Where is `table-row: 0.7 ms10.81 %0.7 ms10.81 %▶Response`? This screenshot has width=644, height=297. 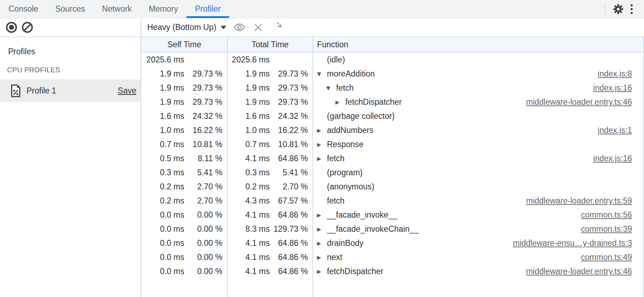 table-row: 0.7 ms10.81 %0.7 ms10.81 %▶Response is located at coordinates (392, 144).